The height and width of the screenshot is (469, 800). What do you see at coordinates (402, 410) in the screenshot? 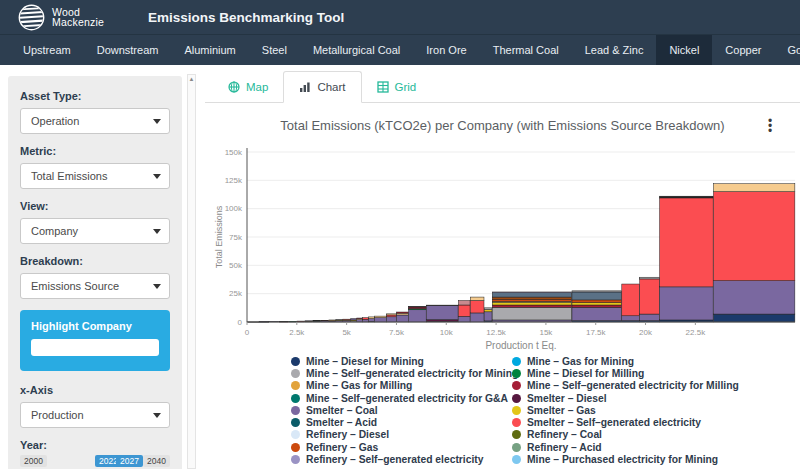
I see `legend-item: Smelter – Coal` at bounding box center [402, 410].